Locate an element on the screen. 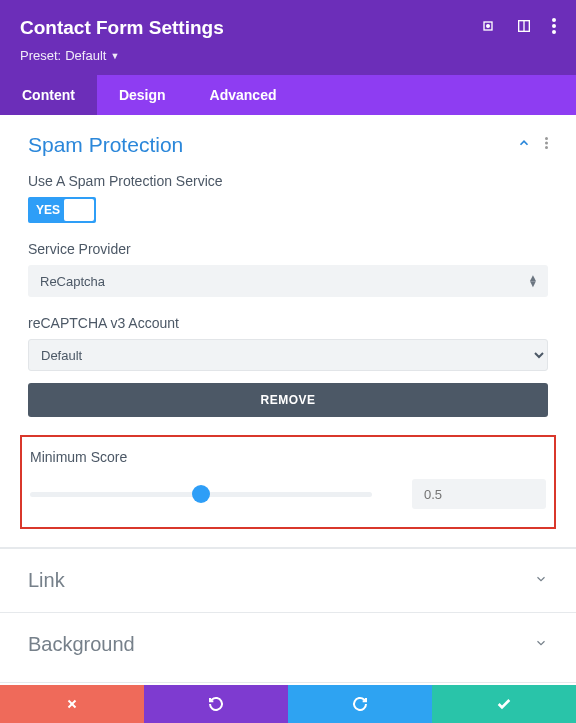  divider is located at coordinates (288, 682).